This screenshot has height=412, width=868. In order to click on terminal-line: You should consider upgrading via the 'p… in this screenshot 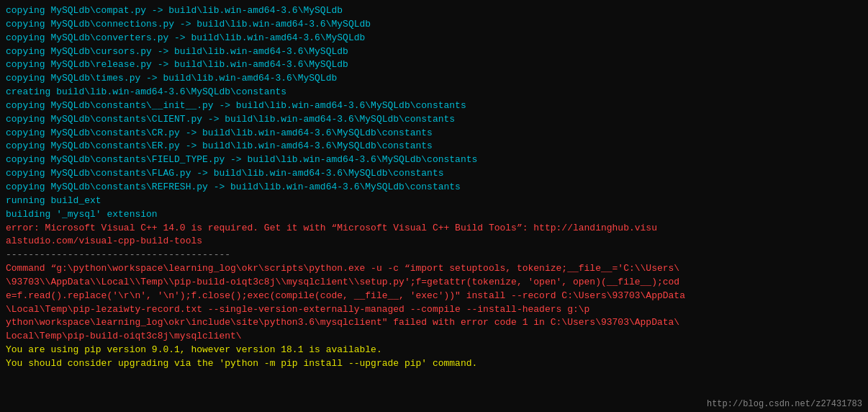, I will do `click(434, 364)`.